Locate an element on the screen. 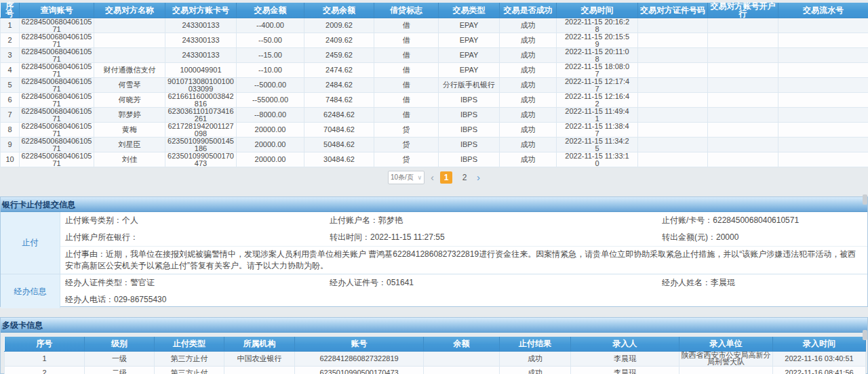 This screenshot has width=868, height=374. cell: EPAY is located at coordinates (469, 56).